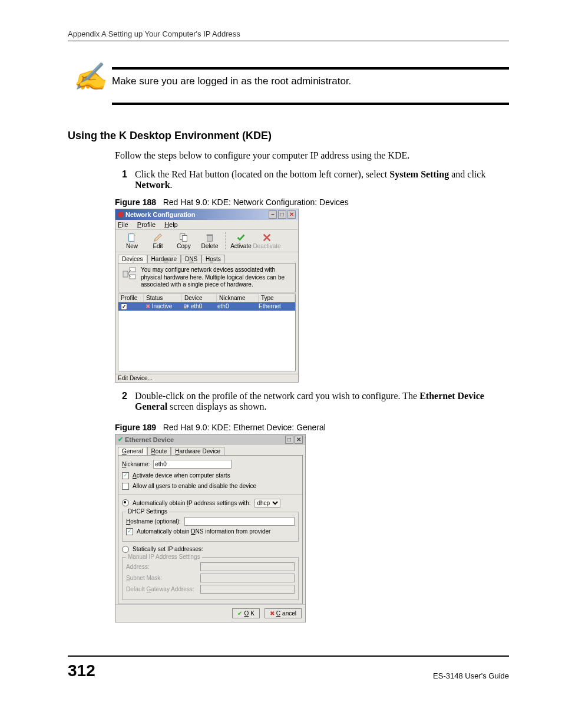 This screenshot has height=728, width=562. I want to click on allow-users-label: Allow all users to enable and disable th…, so click(194, 486).